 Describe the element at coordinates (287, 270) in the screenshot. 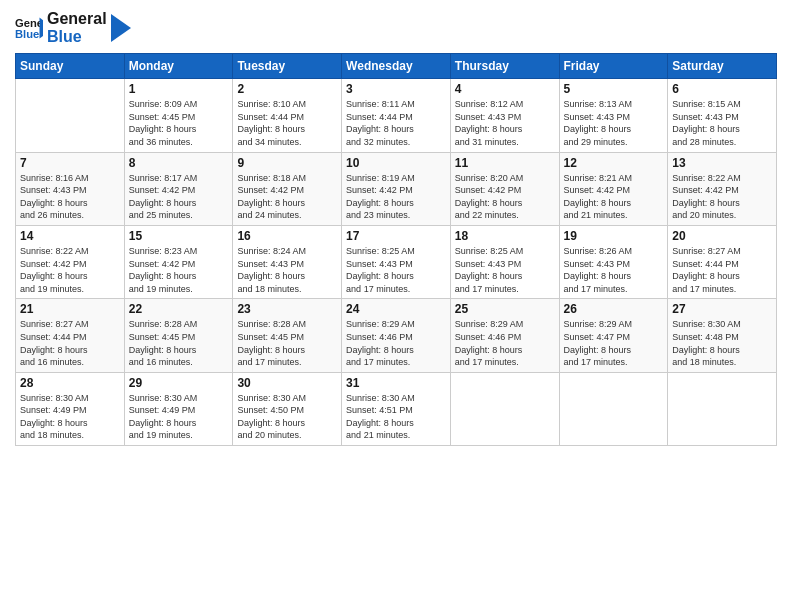

I see `day-info: Sunrise: 8:24 AM Sunset: 4:43 PM Dayligh…` at that location.